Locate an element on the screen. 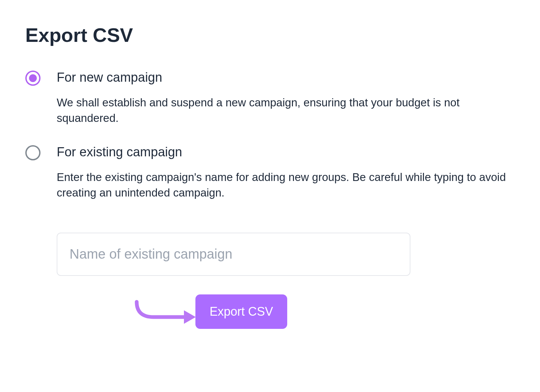 Image resolution: width=540 pixels, height=392 pixels. export-csv-button: Export CSV is located at coordinates (241, 312).